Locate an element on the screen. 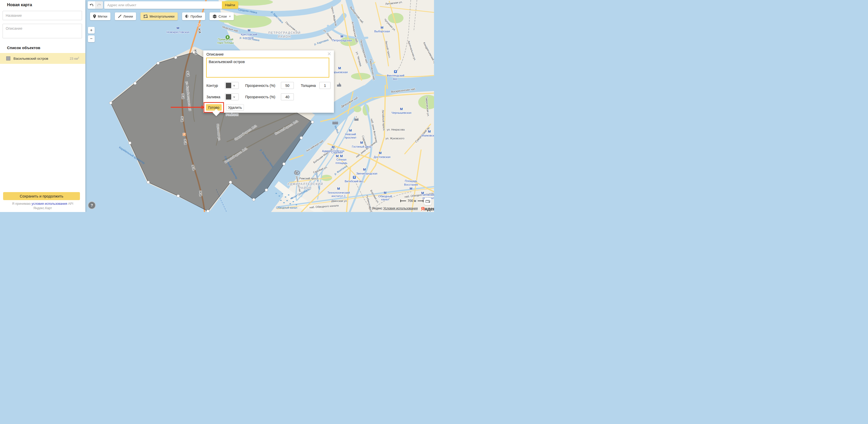 The height and width of the screenshot is (424, 868). undo-redo-group is located at coordinates (95, 5).